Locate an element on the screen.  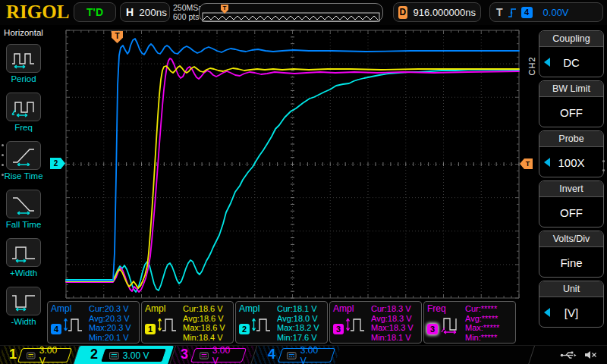
channel-indicator-4: 4 3.00 V is located at coordinates (296, 355).